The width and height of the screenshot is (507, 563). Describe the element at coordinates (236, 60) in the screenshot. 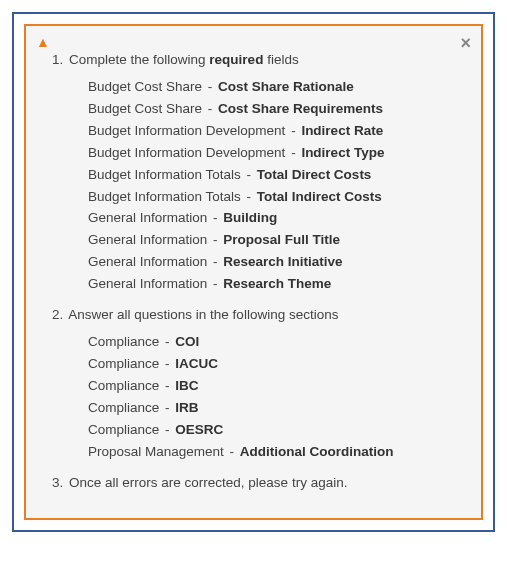

I see `section-text-bold: required` at that location.